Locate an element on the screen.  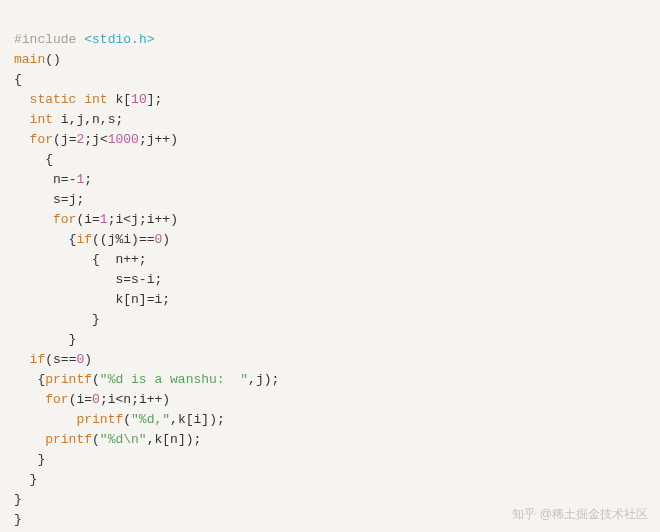
brace-open: { is located at coordinates (18, 80).